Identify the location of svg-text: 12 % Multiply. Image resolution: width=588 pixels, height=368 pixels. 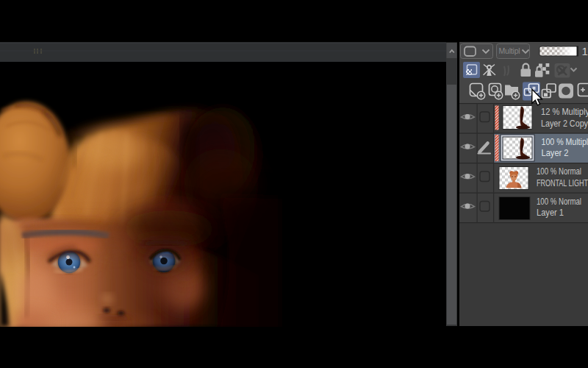
(564, 112).